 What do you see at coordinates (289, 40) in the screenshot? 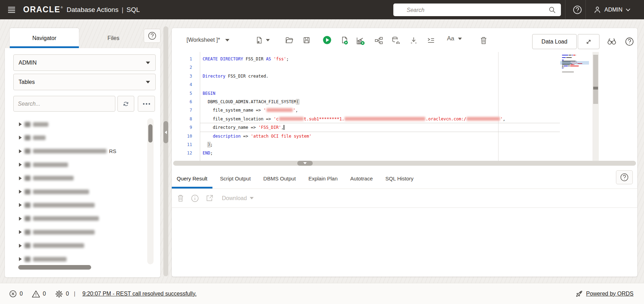
I see `open-file-button` at bounding box center [289, 40].